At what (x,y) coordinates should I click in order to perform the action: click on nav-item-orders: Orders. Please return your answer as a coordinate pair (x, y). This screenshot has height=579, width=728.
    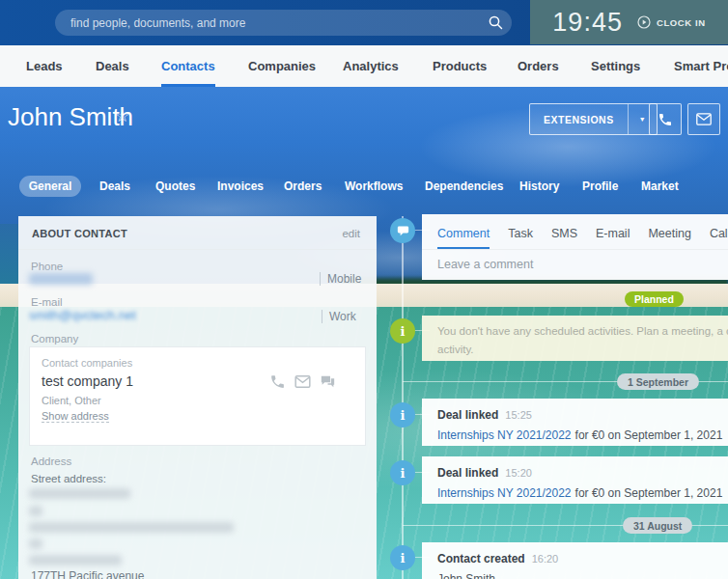
    Looking at the image, I should click on (539, 66).